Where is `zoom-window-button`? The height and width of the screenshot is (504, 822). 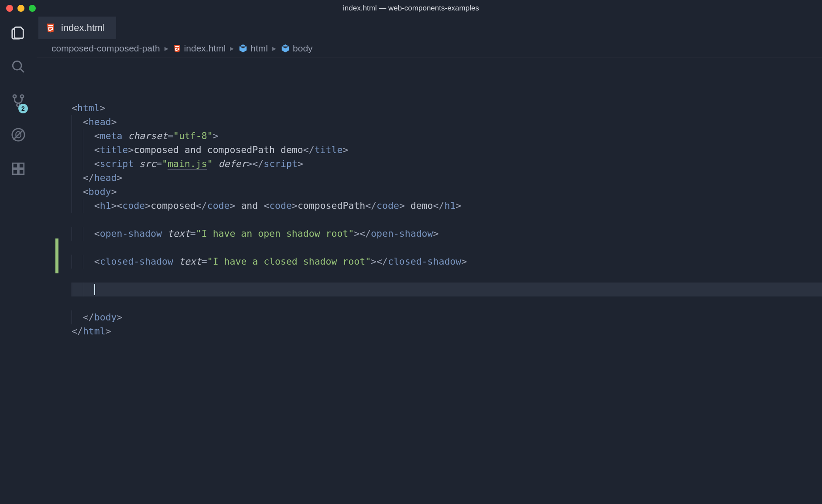
zoom-window-button is located at coordinates (32, 8).